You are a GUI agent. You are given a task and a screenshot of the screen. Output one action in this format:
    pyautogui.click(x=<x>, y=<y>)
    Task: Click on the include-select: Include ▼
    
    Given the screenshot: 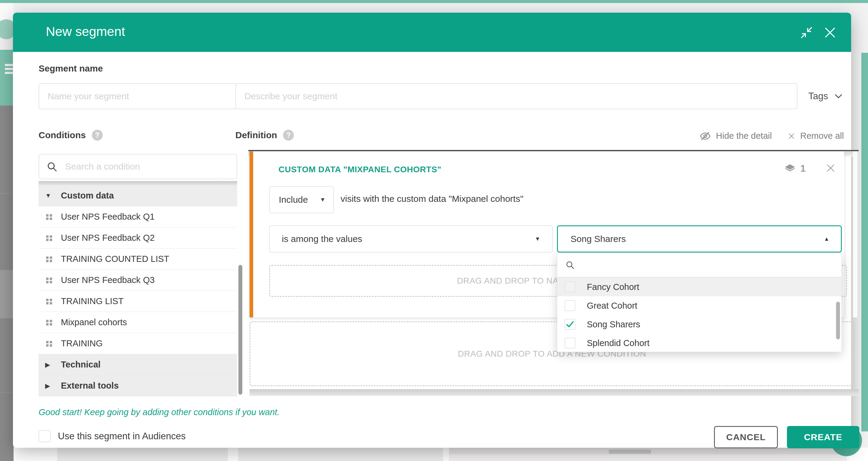 What is the action you would take?
    pyautogui.click(x=302, y=200)
    